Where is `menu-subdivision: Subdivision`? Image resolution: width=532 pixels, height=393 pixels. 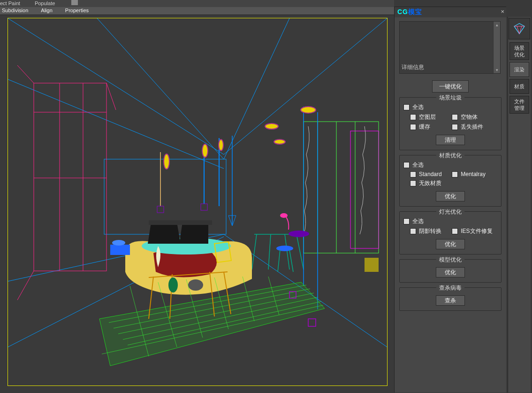 menu-subdivision: Subdivision is located at coordinates (15, 10).